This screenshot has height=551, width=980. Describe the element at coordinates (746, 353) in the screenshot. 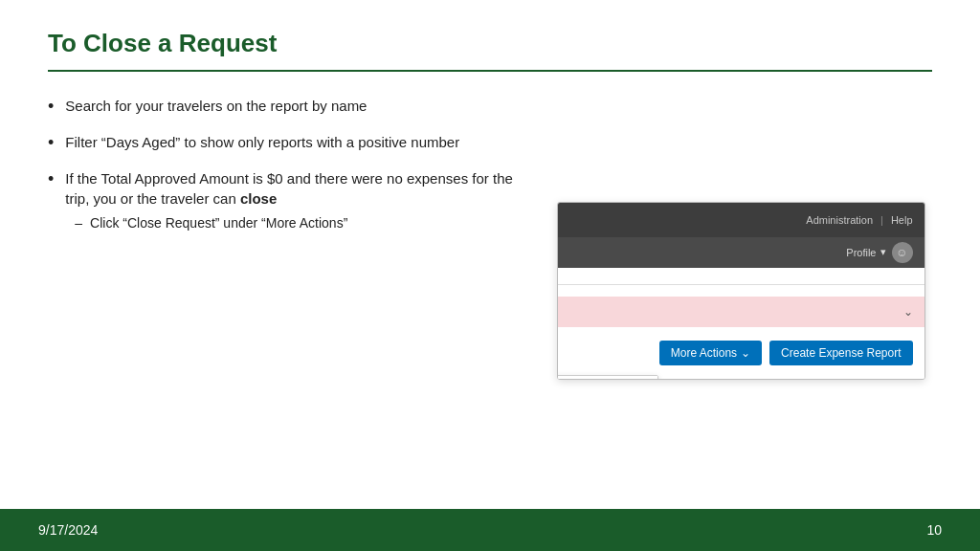

I see `more-actions-chevron-icon: ⌄` at that location.